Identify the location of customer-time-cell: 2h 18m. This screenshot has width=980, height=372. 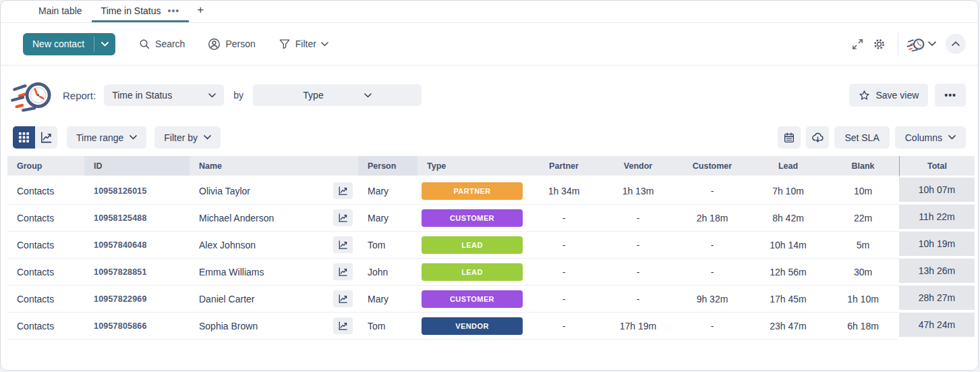
(712, 218).